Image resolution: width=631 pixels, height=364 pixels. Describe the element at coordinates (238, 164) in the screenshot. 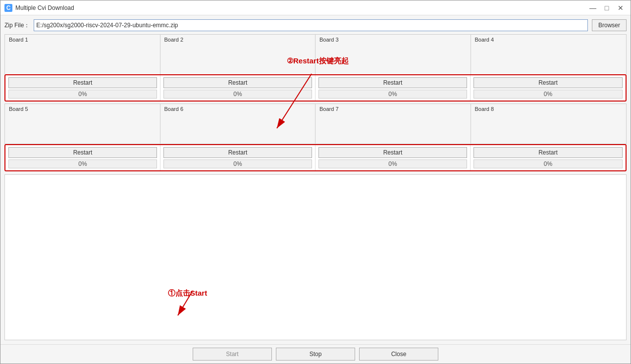

I see `progress-bar-6: 0%` at that location.